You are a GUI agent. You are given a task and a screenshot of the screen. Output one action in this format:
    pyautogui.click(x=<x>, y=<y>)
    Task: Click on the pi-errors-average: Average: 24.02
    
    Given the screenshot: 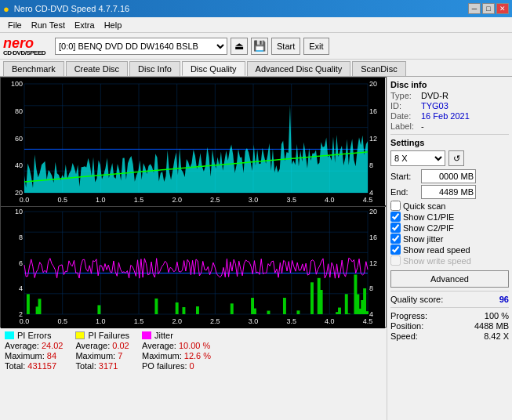 What is the action you would take?
    pyautogui.click(x=34, y=346)
    